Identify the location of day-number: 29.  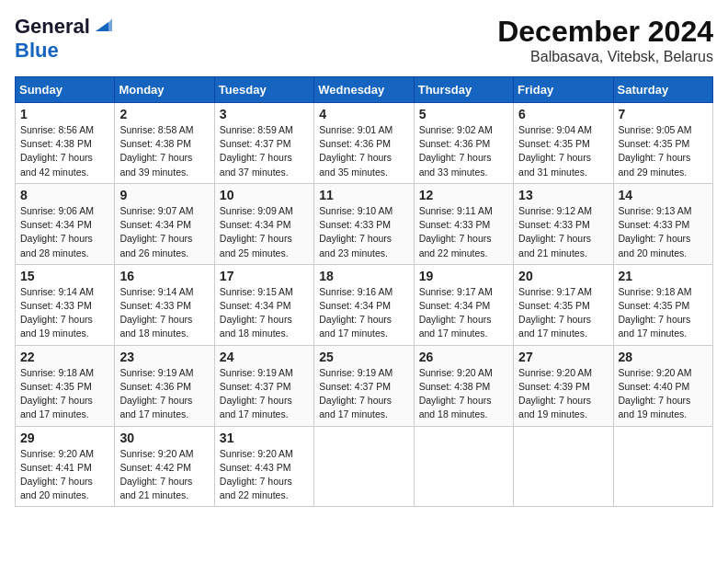
(64, 438).